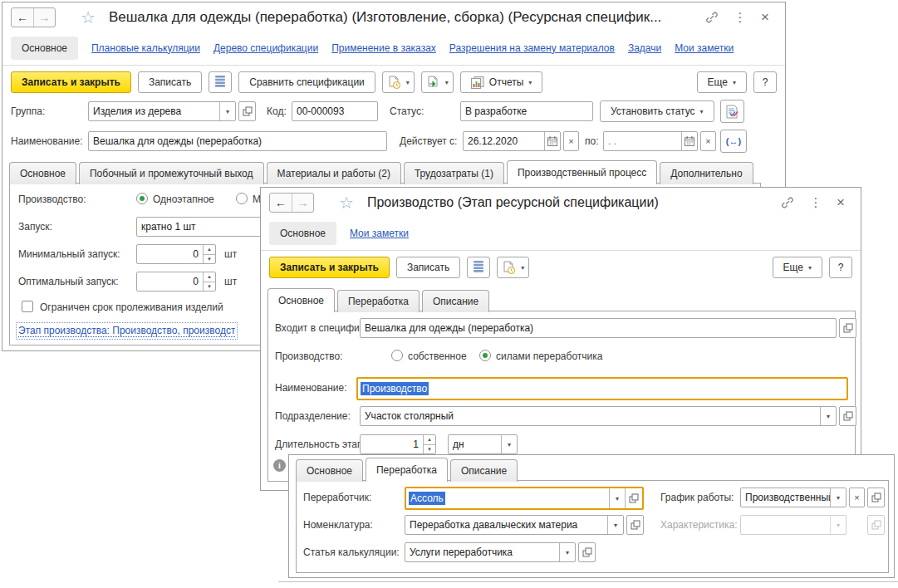 This screenshot has width=898, height=588. What do you see at coordinates (512, 141) in the screenshot?
I see `valid-from-field: 26.12.2020` at bounding box center [512, 141].